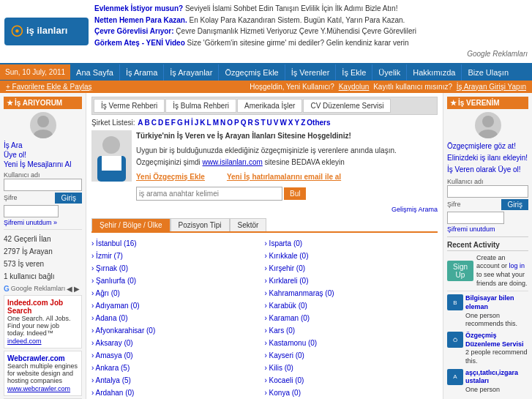  I want to click on search-button: Bul, so click(295, 193).